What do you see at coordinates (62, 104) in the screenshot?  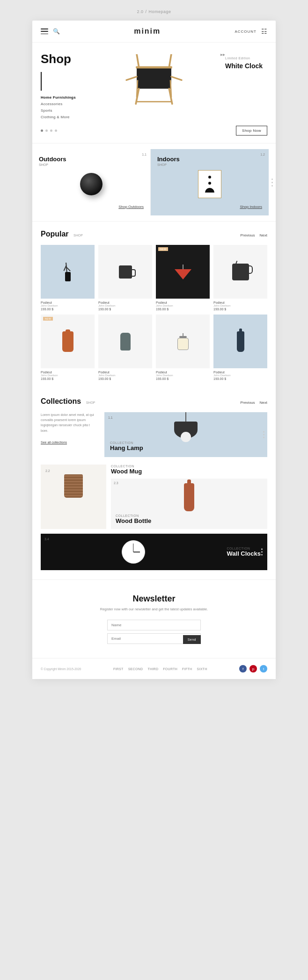 I see `hero-nav-accessories: Accessories` at bounding box center [62, 104].